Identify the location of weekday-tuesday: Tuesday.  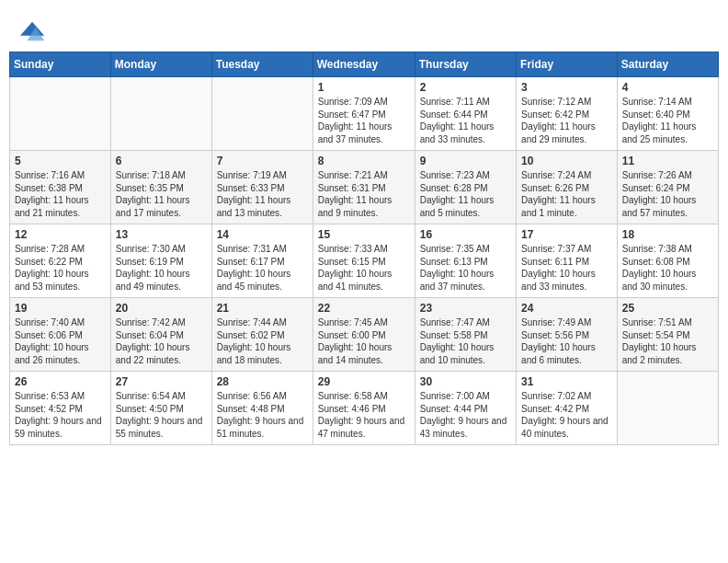
(262, 64).